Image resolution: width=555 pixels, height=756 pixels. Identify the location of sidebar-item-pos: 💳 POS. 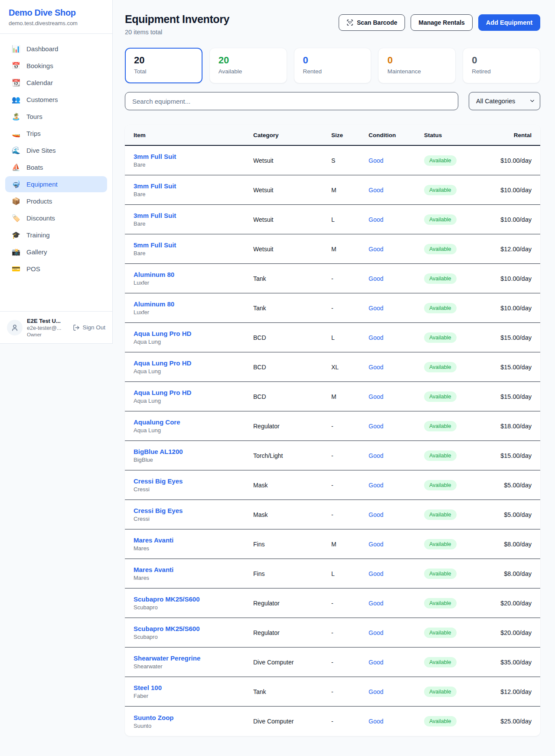
(56, 269).